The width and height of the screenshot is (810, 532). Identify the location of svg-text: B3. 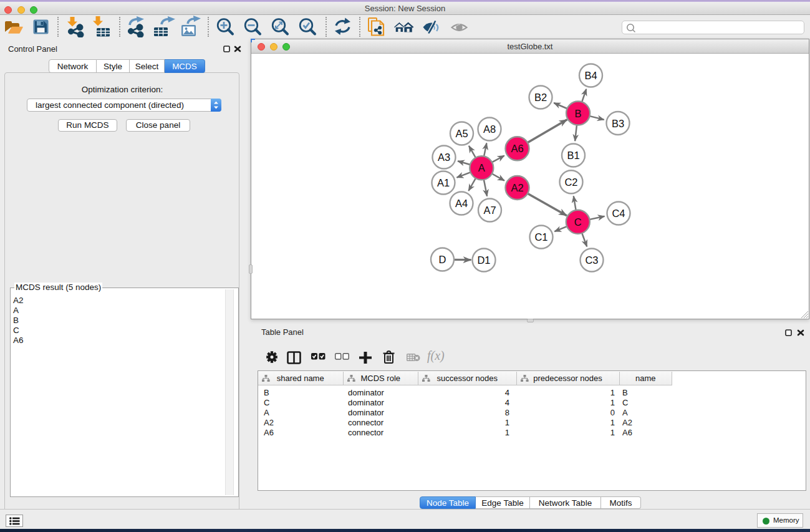
(618, 123).